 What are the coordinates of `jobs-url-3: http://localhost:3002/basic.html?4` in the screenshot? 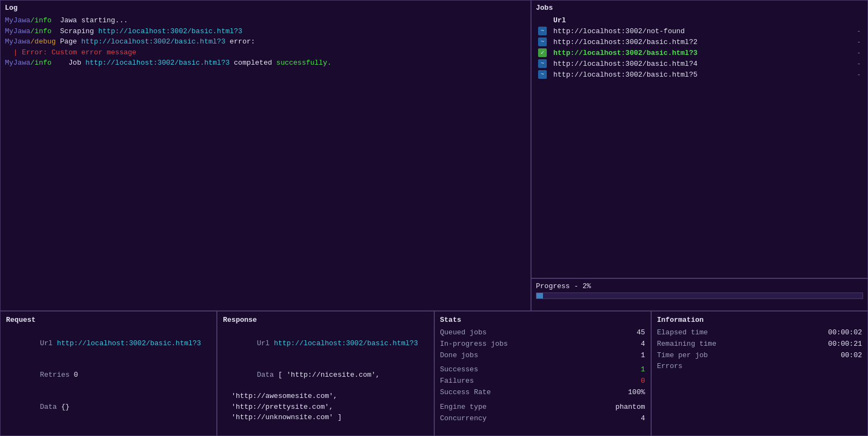 It's located at (702, 64).